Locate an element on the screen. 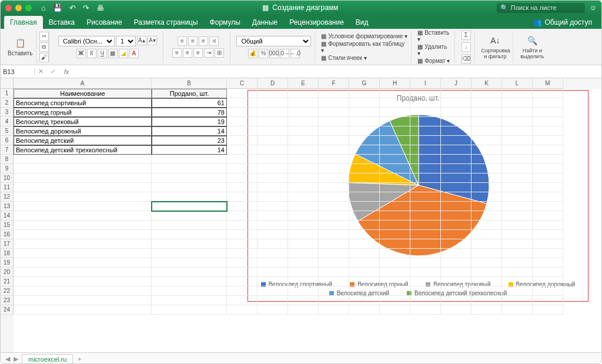 This screenshot has width=602, height=364. cell: Велосипед спортивный is located at coordinates (82, 103).